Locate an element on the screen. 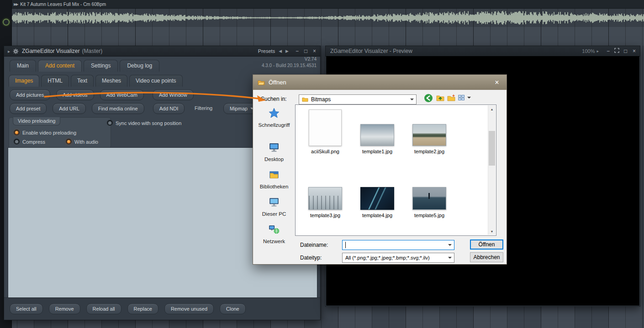 This screenshot has width=644, height=328. look-in-dropdown: Bitmaps is located at coordinates (358, 99).